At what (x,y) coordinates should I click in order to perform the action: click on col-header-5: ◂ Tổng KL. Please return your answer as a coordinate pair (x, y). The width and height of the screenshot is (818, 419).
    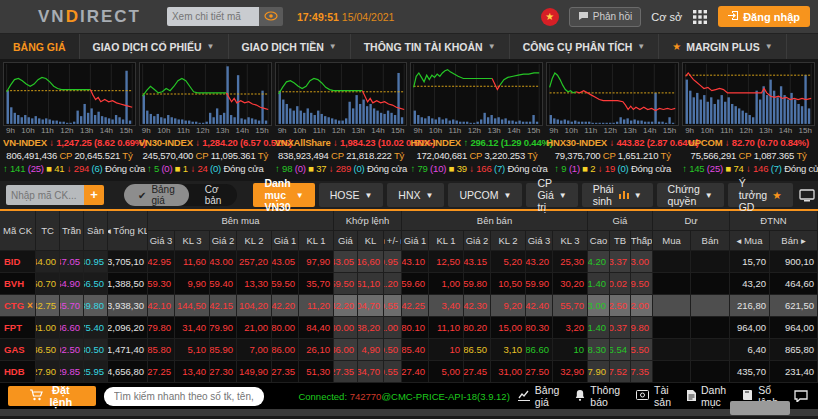
    Looking at the image, I should click on (128, 231).